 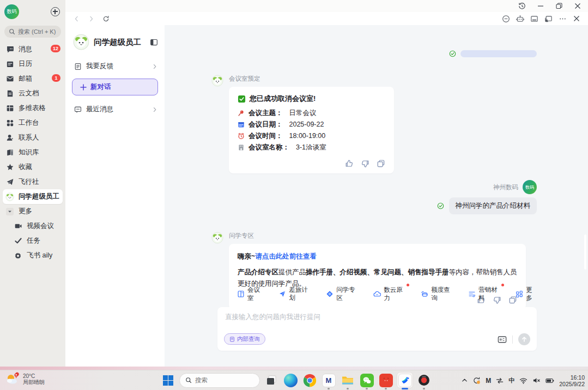 I want to click on video-window-icon, so click(x=534, y=19).